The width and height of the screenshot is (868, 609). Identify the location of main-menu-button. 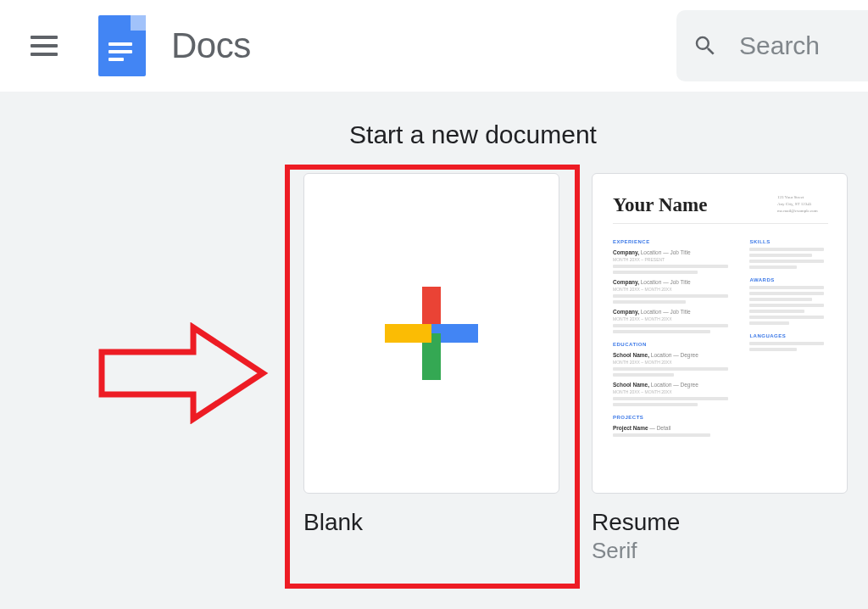
(44, 46).